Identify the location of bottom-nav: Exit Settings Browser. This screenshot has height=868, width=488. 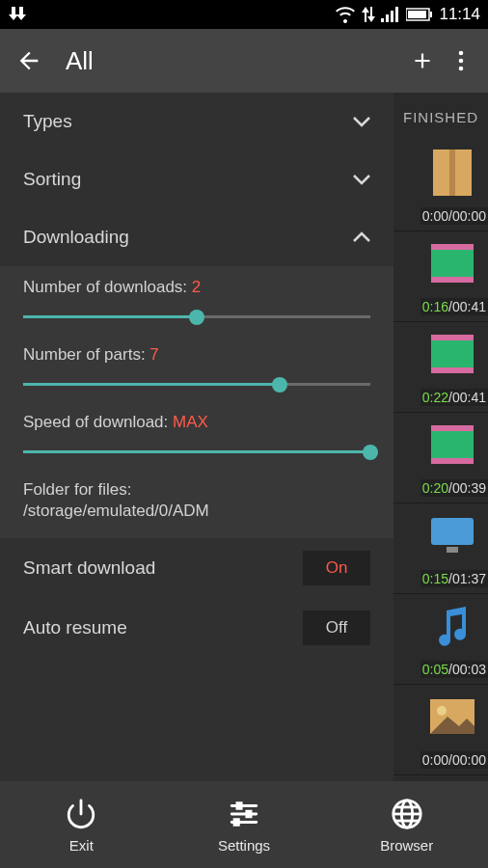
(244, 825).